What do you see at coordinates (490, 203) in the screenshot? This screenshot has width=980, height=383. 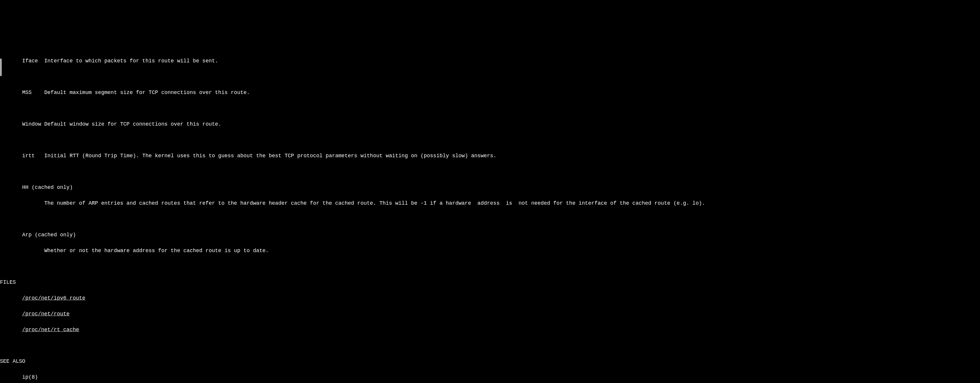 I see `entry-hh-desc: The number of ARP entries and cached rou…` at bounding box center [490, 203].